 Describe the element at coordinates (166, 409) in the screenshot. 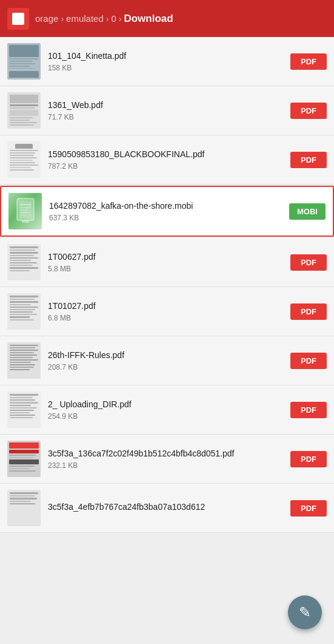

I see `file-info: 2_ Uploading_DIR.pdf 254.9 KB` at that location.